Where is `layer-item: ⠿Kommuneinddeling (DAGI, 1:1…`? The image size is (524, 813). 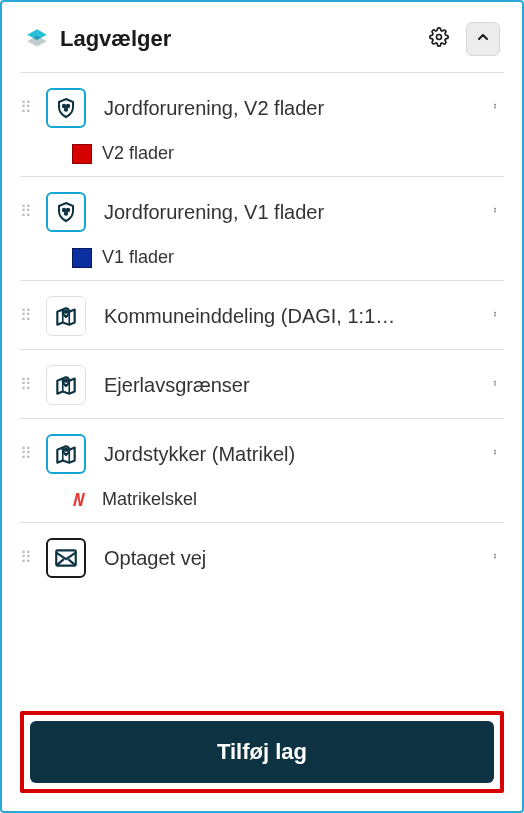
layer-item: ⠿Kommuneinddeling (DAGI, 1:1… is located at coordinates (262, 316).